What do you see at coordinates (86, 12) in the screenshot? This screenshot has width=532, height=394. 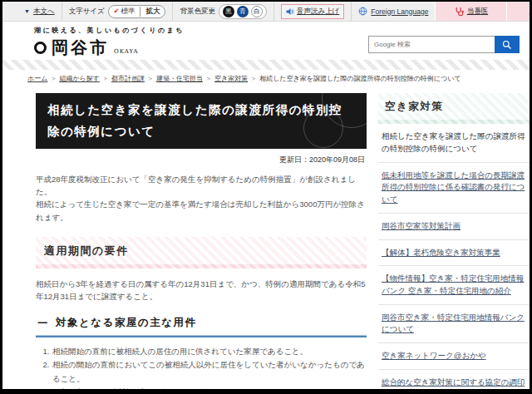 I see `font-size-label: 文字サイズ` at bounding box center [86, 12].